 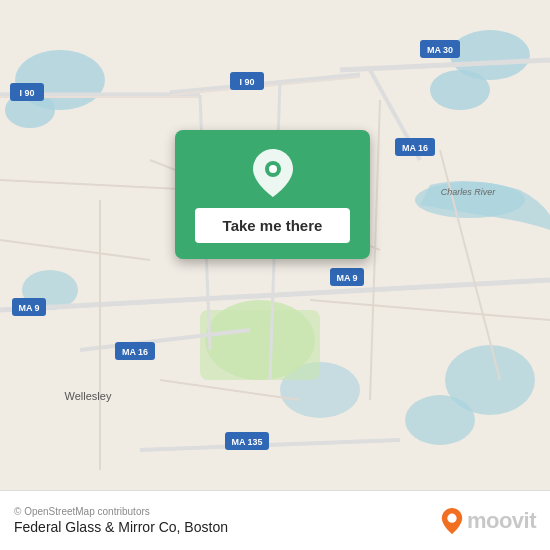 I want to click on bottom-bar: © OpenStreetMap contributors Federal Gla…, so click(x=275, y=520).